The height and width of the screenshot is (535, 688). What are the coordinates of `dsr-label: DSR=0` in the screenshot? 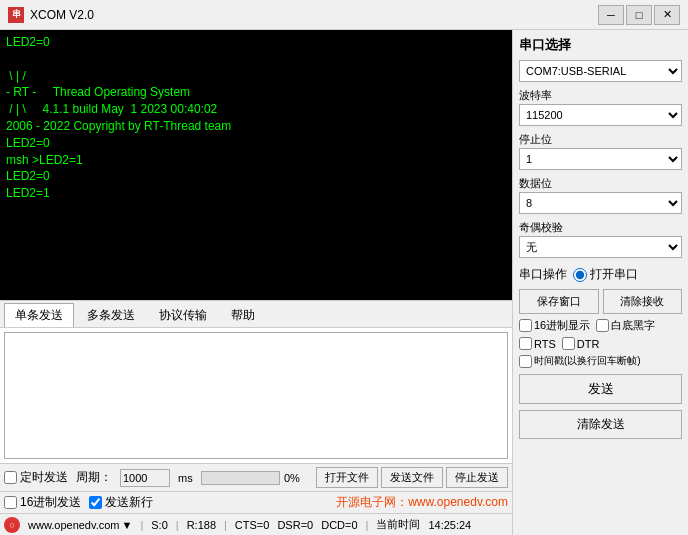 It's located at (295, 525).